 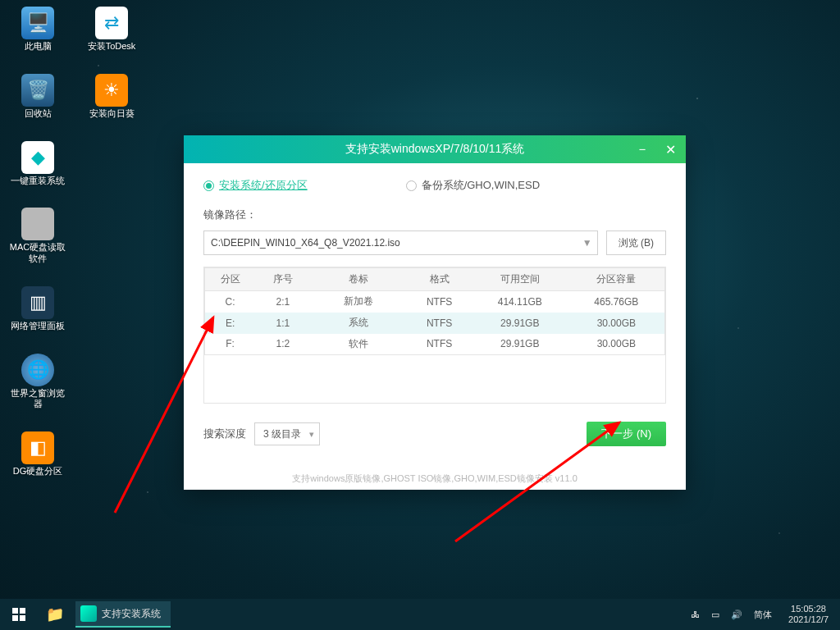 I want to click on image-path-input: C:\DEEPIN_WIN10_X64_Q8_V2021.12.iso ▼, so click(x=400, y=243).